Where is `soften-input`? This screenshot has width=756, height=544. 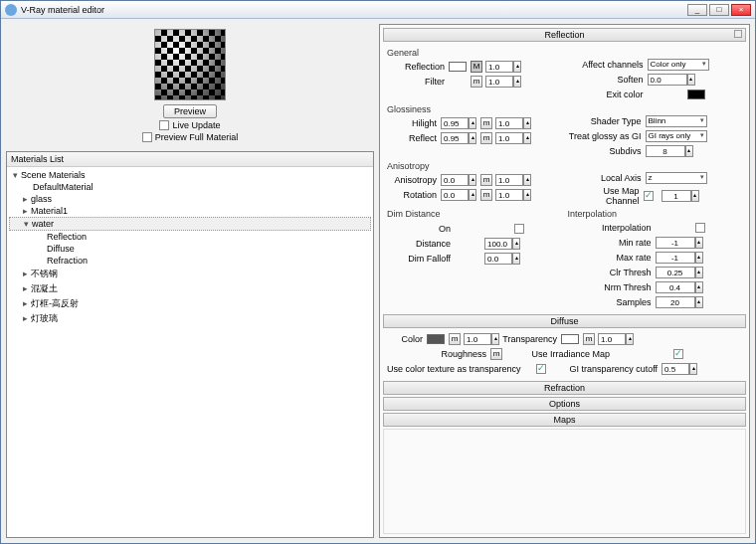
soften-input is located at coordinates (667, 80).